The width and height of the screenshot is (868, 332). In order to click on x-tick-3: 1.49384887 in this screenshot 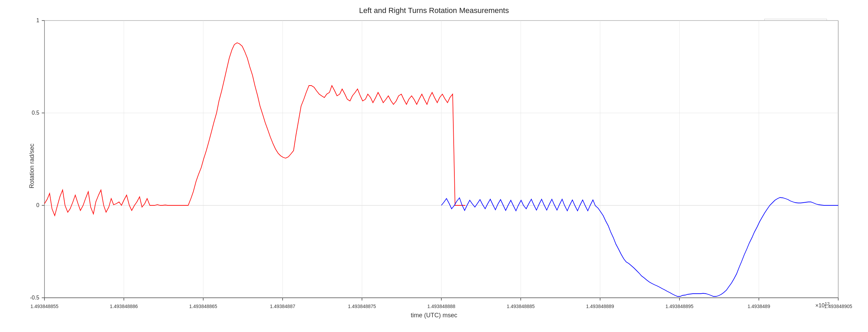, I will do `click(283, 306)`.